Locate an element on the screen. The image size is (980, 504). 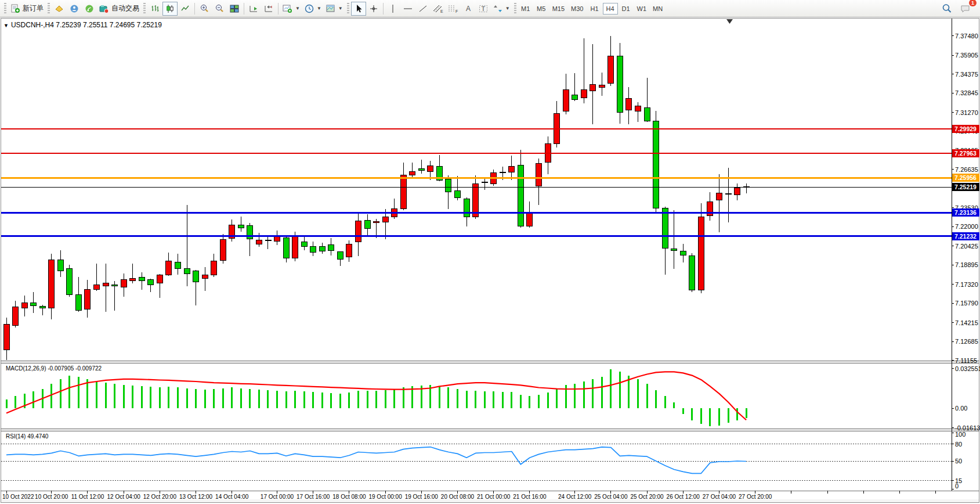
signals-icon is located at coordinates (89, 9).